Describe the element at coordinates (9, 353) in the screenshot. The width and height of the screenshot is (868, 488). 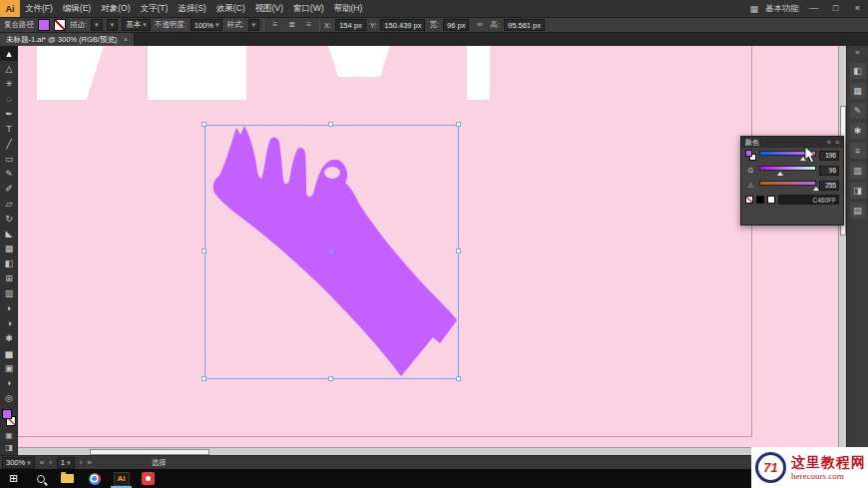
I see `column-graph-tool: ▅` at that location.